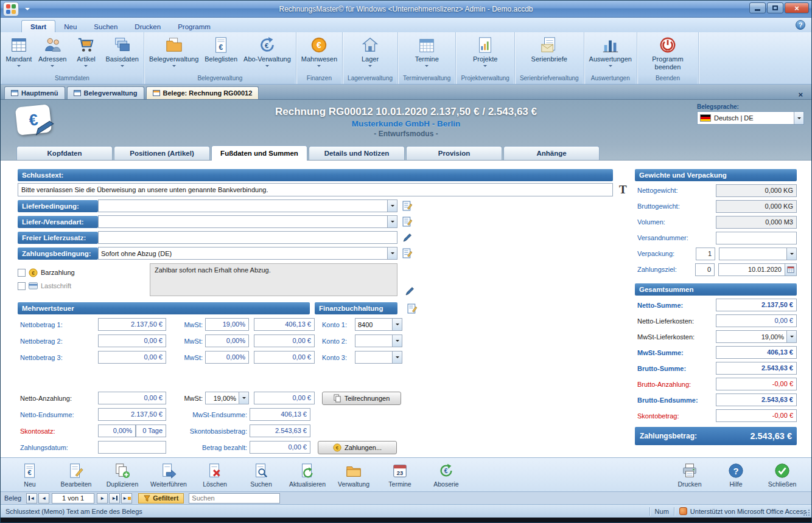 The image size is (812, 523). I want to click on mwst2-satz: 0,00%, so click(227, 341).